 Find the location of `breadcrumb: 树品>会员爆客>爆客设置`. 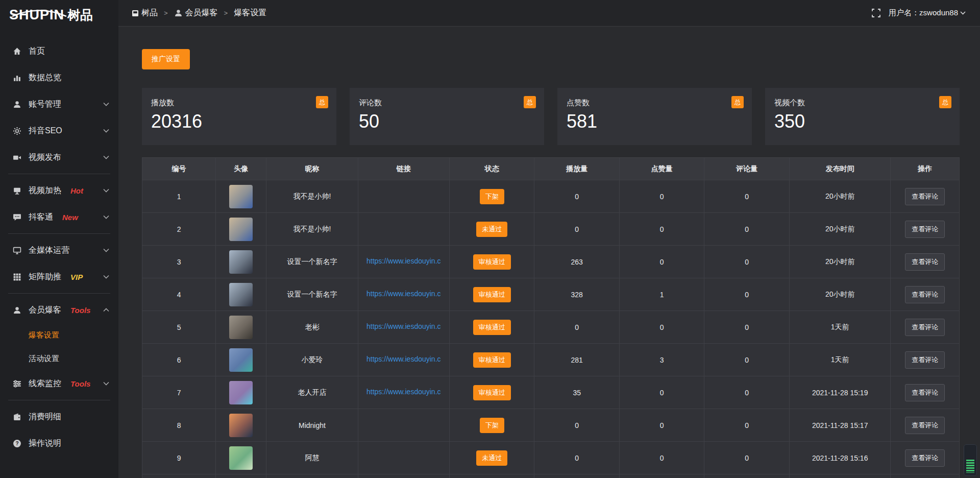

breadcrumb: 树品>会员爆客>爆客设置 is located at coordinates (199, 13).